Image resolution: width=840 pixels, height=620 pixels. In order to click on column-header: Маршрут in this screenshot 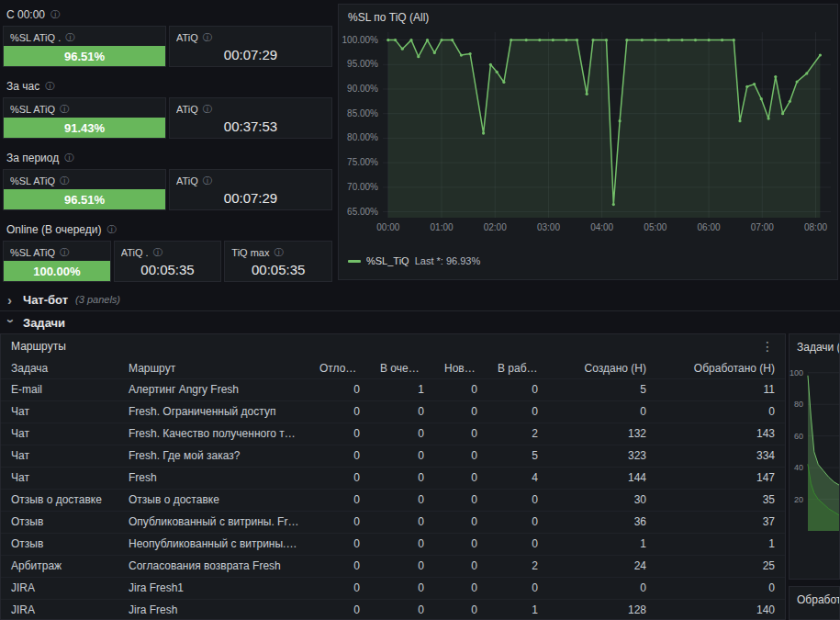, I will do `click(214, 368)`.